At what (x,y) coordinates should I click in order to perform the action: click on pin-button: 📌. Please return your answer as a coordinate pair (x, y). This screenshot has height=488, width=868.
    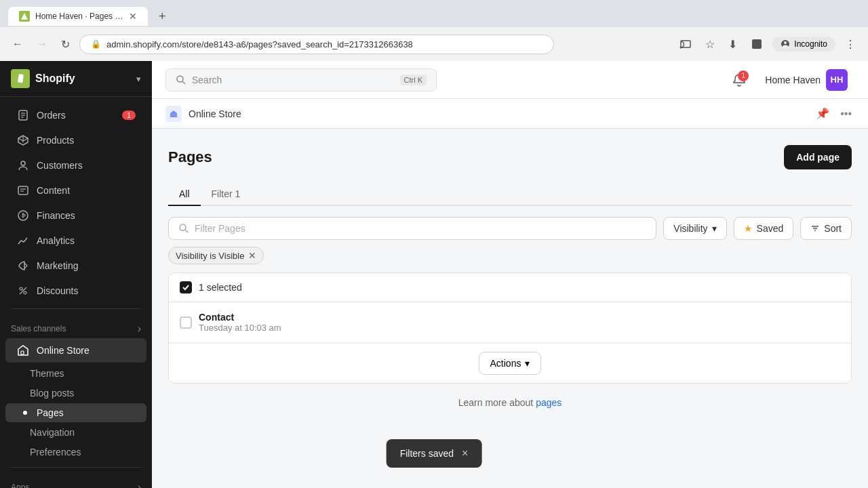
    Looking at the image, I should click on (823, 114).